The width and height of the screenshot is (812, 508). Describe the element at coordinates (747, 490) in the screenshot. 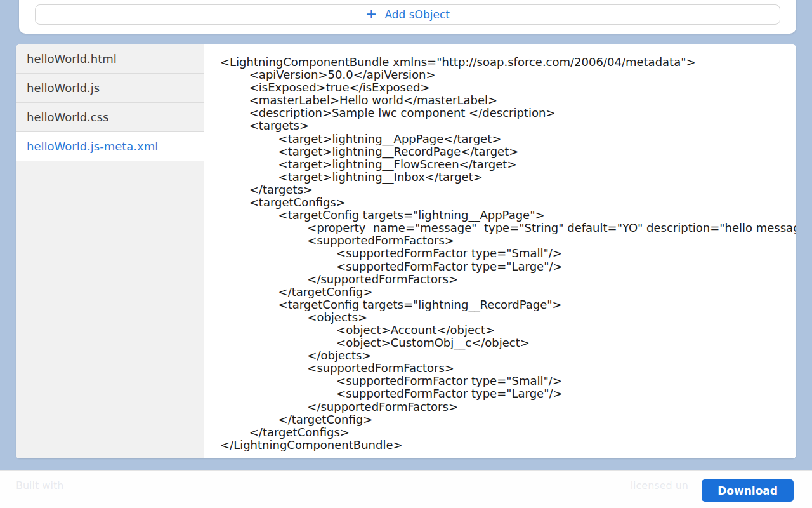

I see `download-button: Download` at that location.